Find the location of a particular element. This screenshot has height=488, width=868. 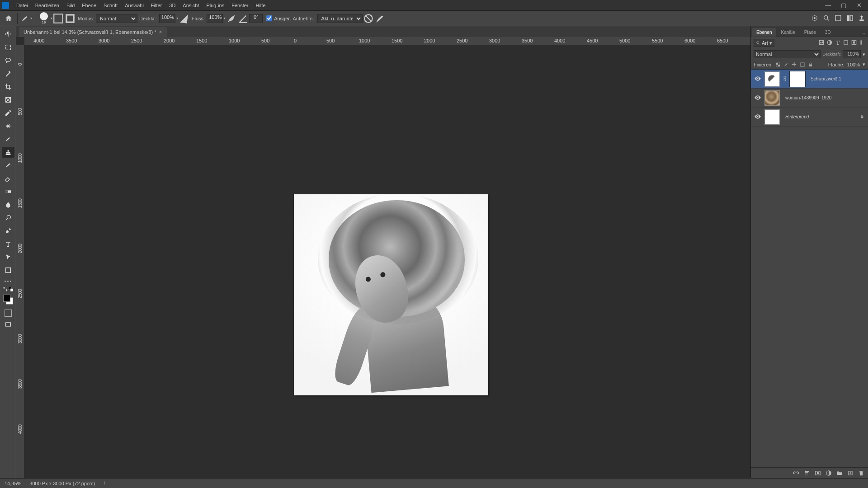

lock-artboard-icon is located at coordinates (802, 65).